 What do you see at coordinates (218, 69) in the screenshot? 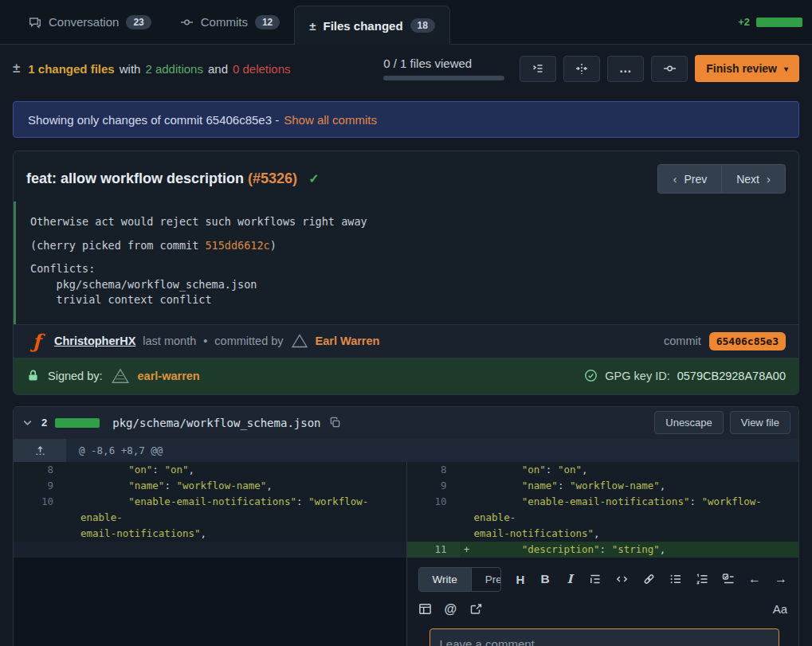
I see `summary-text: and` at bounding box center [218, 69].